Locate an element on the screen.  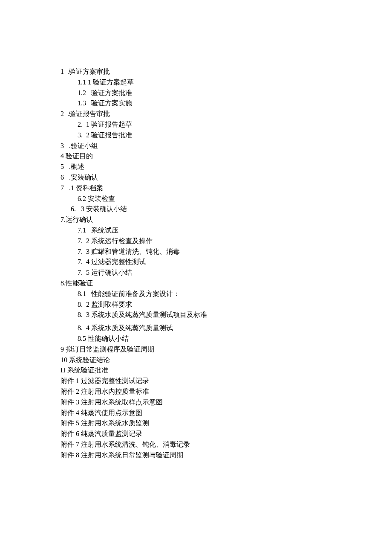
toc-line: 7. 2 系统运行检查及操作 is located at coordinates (226, 241).